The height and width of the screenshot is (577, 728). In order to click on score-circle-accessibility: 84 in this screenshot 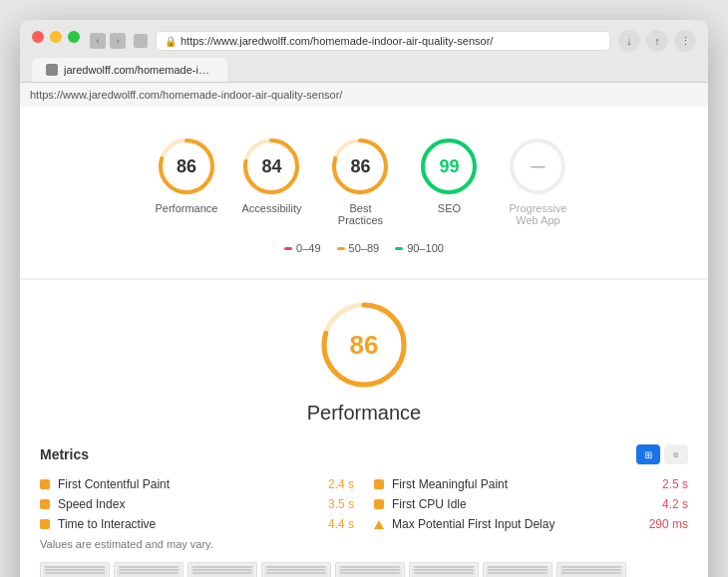, I will do `click(271, 166)`.